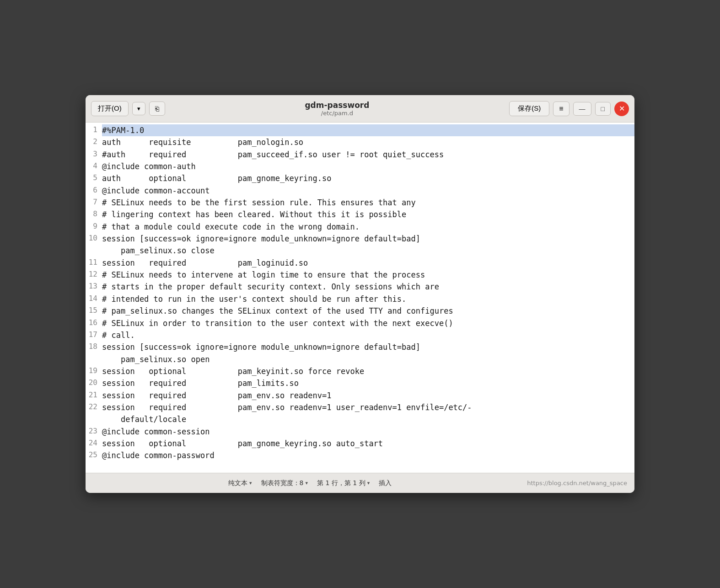  I want to click on table-row: 11session required pam_loginuid.so, so click(360, 263).